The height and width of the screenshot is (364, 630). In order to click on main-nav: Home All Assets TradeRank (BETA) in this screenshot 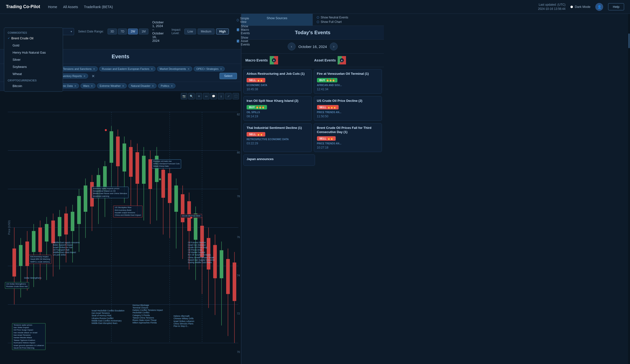, I will do `click(80, 7)`.